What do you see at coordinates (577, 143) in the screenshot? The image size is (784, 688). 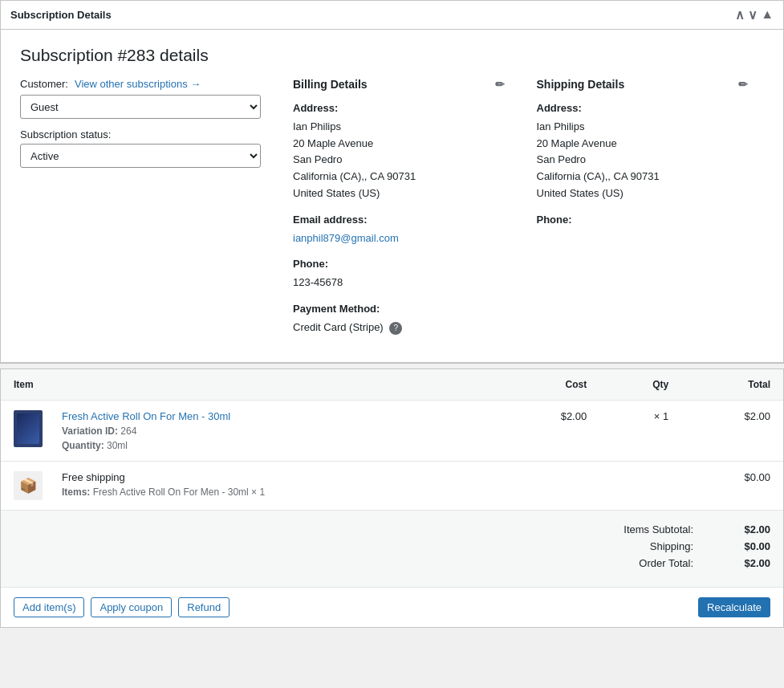 I see `shipping-street: 20 Maple Avenue` at bounding box center [577, 143].